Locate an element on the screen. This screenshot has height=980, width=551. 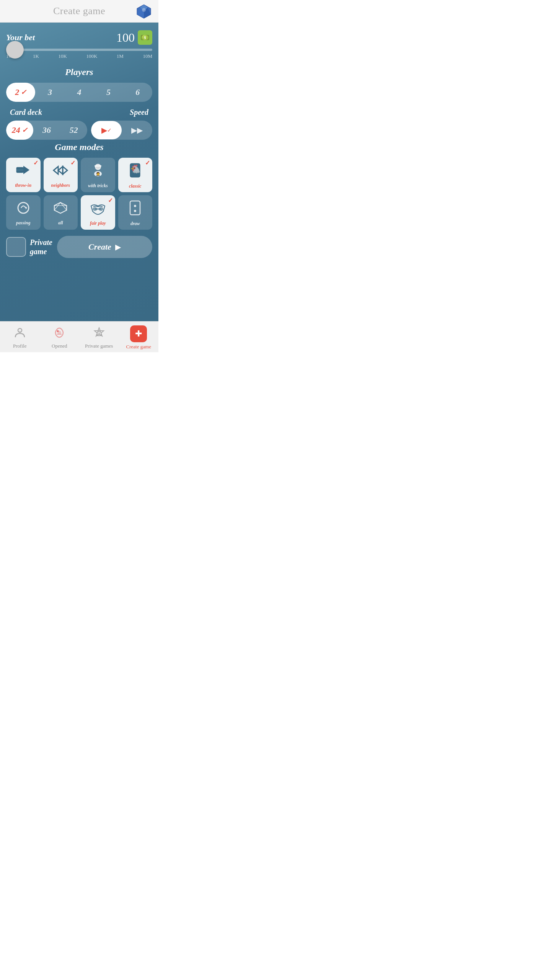
bottom-navigation: Profile Opened Private games ✚ is located at coordinates (79, 337).